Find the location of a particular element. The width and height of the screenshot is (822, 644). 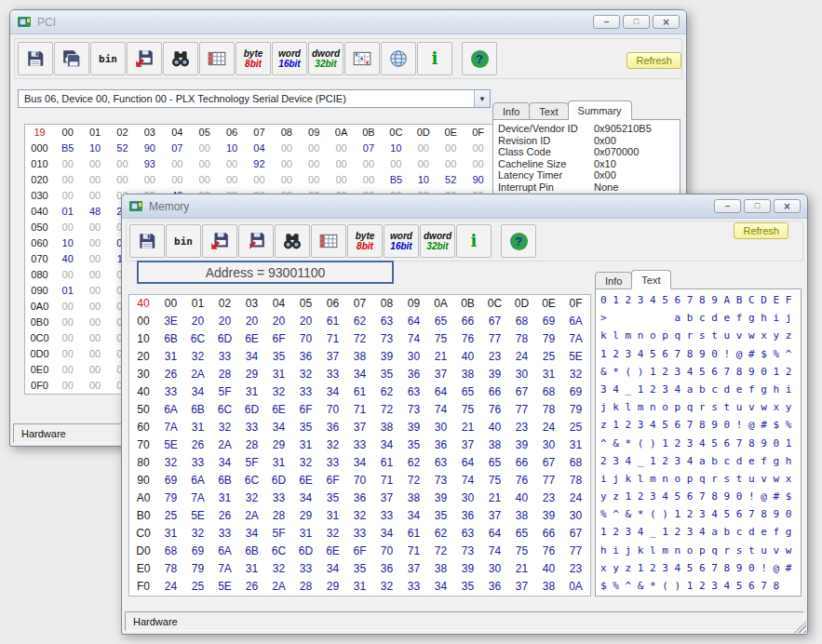

hex-cell: 64 is located at coordinates (413, 322).